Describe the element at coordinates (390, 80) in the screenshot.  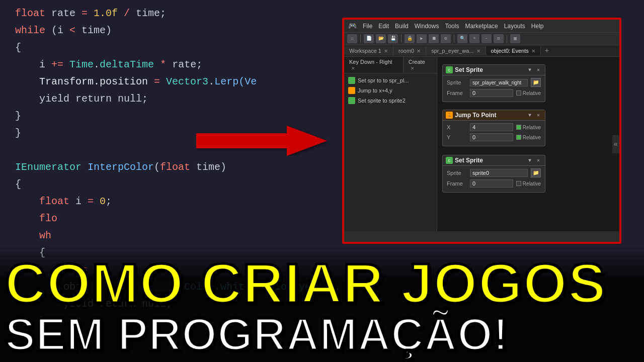
I see `list-item: Set spr to to spr_pl...` at that location.